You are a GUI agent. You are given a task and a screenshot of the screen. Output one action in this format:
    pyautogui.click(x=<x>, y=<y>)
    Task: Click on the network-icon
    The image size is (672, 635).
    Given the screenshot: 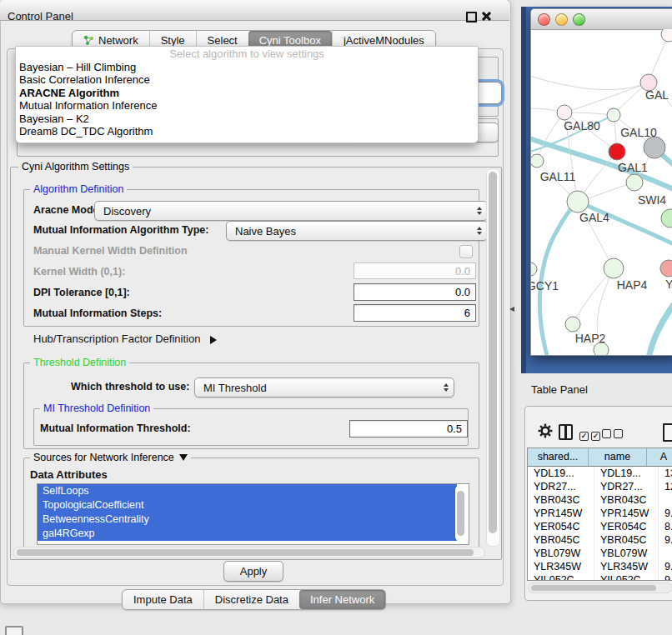 What is the action you would take?
    pyautogui.click(x=88, y=40)
    